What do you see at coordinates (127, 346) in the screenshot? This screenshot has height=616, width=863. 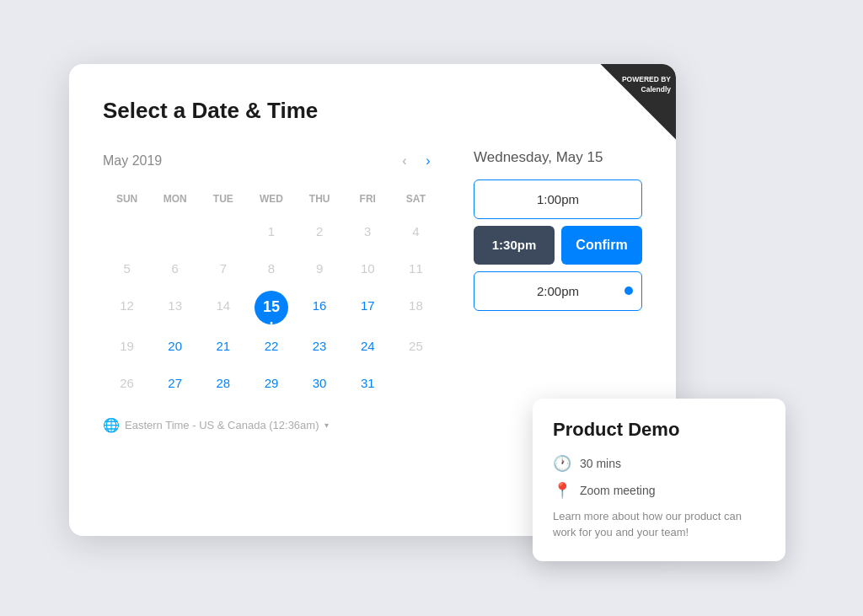 I see `day-19: 19` at bounding box center [127, 346].